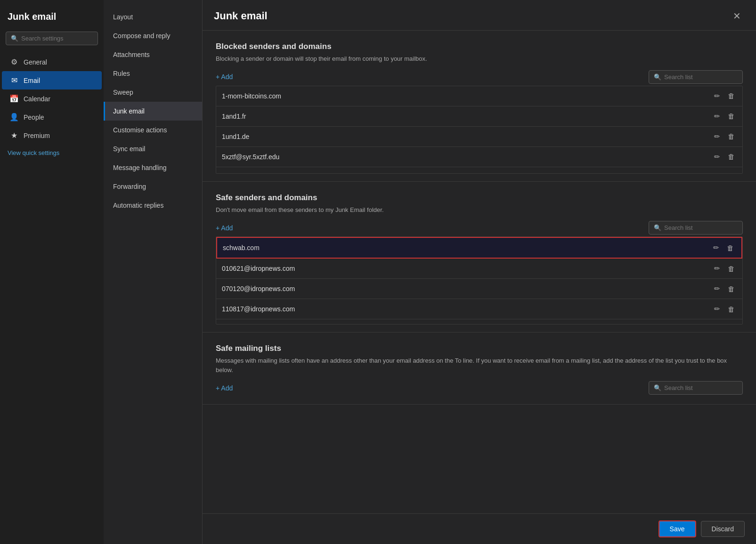 This screenshot has width=756, height=544. I want to click on menu-item-customise-actions: Customise actions, so click(153, 130).